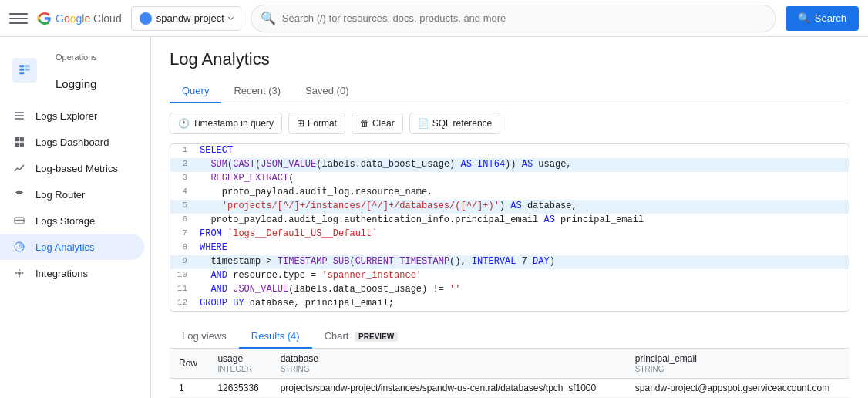 This screenshot has height=398, width=868. What do you see at coordinates (276, 336) in the screenshot?
I see `results-tab-results: Results (4)` at bounding box center [276, 336].